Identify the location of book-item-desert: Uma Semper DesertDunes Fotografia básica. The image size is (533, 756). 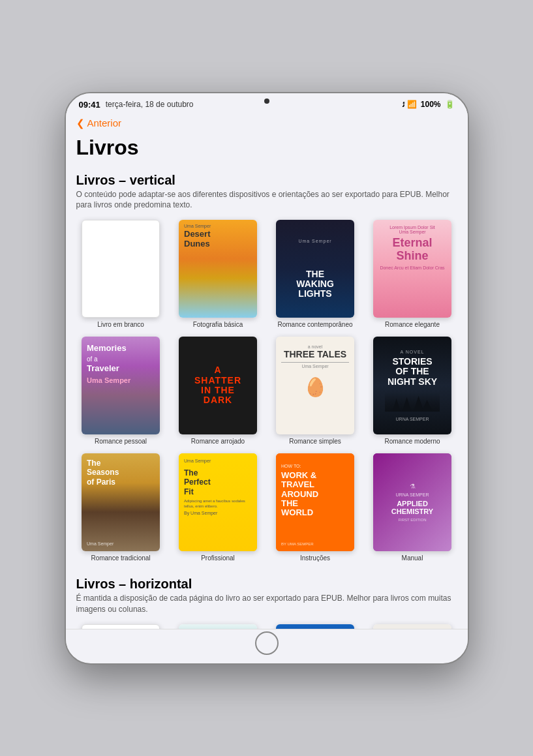
(218, 274).